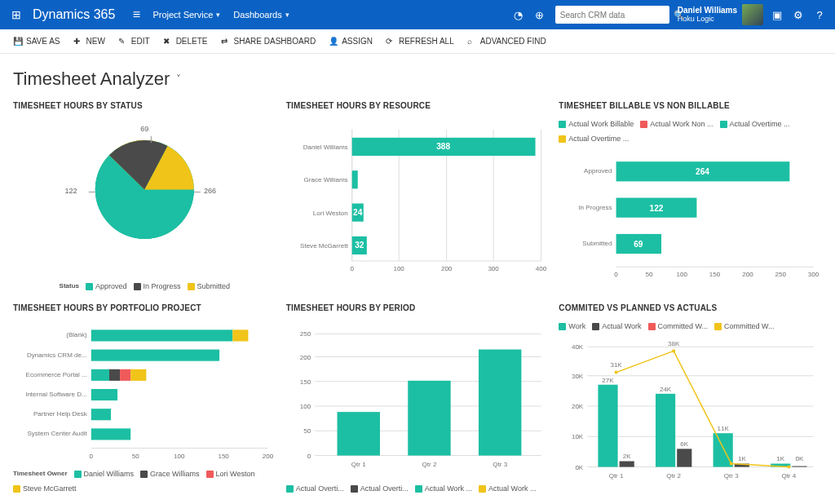 This screenshot has height=504, width=835. What do you see at coordinates (798, 15) in the screenshot?
I see `settings-icon: ⚙` at bounding box center [798, 15].